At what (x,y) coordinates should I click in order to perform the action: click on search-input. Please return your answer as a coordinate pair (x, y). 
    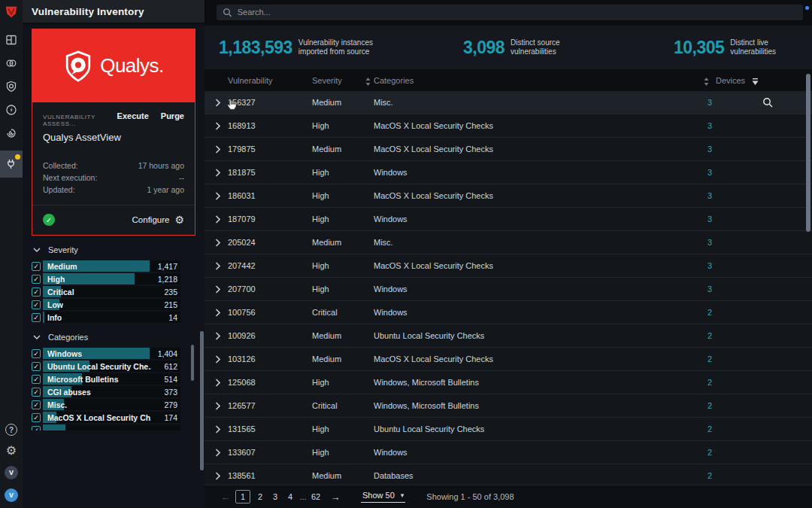
    Looking at the image, I should click on (517, 12).